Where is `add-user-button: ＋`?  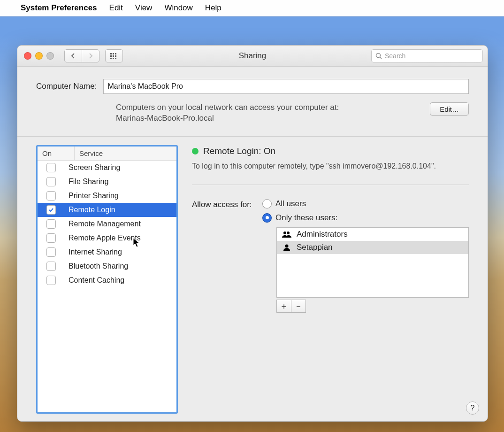 add-user-button: ＋ is located at coordinates (284, 306).